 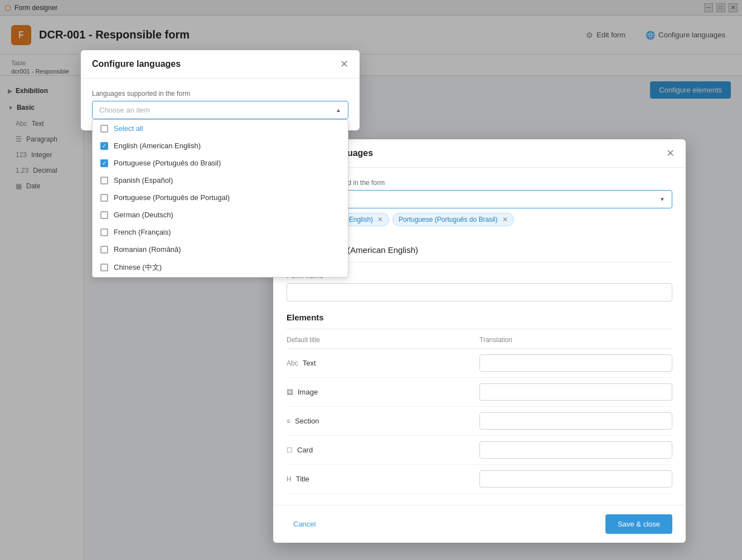 I want to click on spanish-label: Spanish (Español), so click(x=143, y=181).